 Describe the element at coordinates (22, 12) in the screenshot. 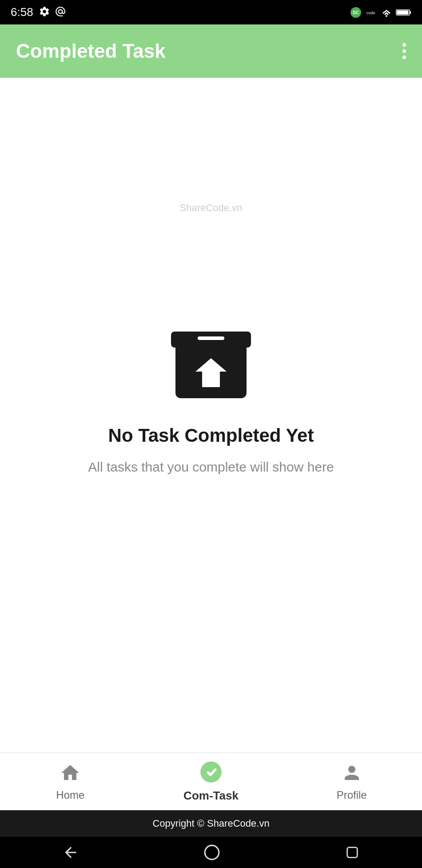

I see `status-time: 6:58` at that location.